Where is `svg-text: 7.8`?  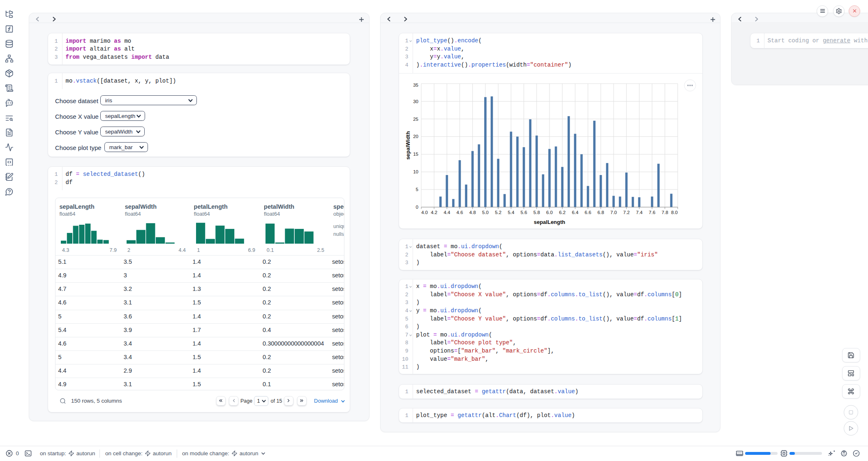
svg-text: 7.8 is located at coordinates (665, 212).